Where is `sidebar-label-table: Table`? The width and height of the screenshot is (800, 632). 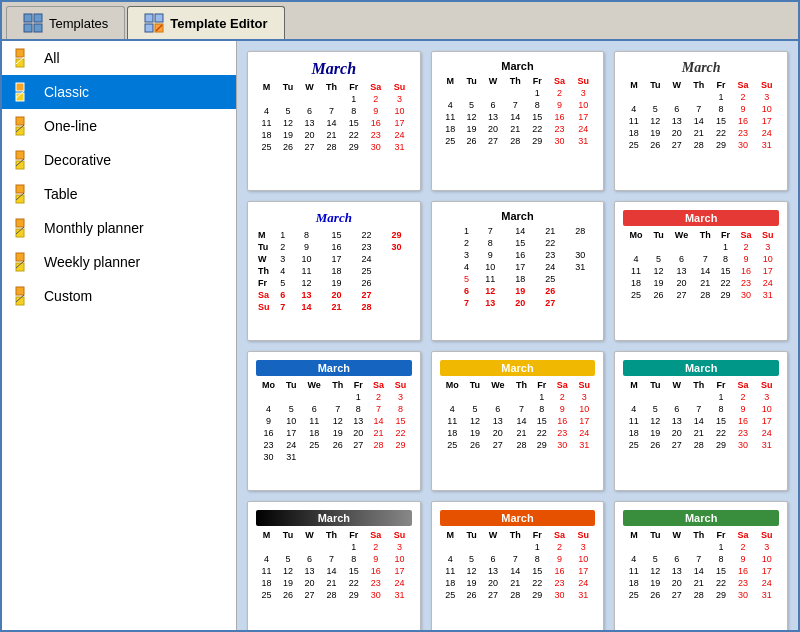
sidebar-label-table: Table is located at coordinates (60, 194).